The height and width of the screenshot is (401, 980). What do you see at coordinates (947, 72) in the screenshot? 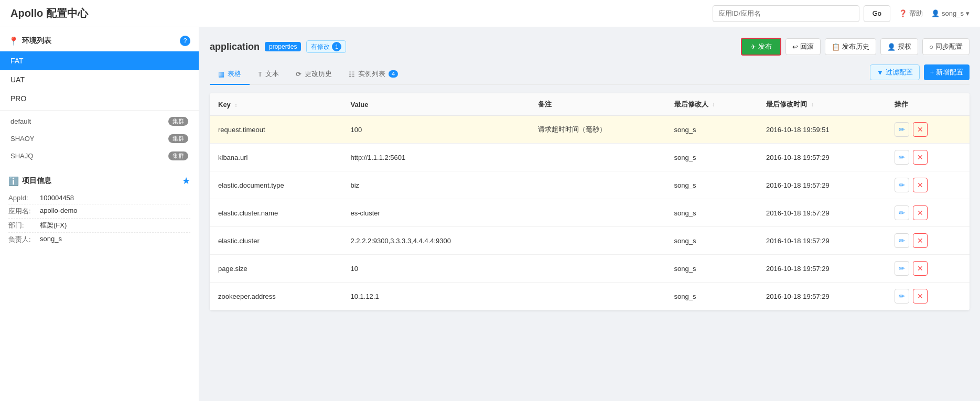
I see `add-config-button: + 新增配置` at bounding box center [947, 72].